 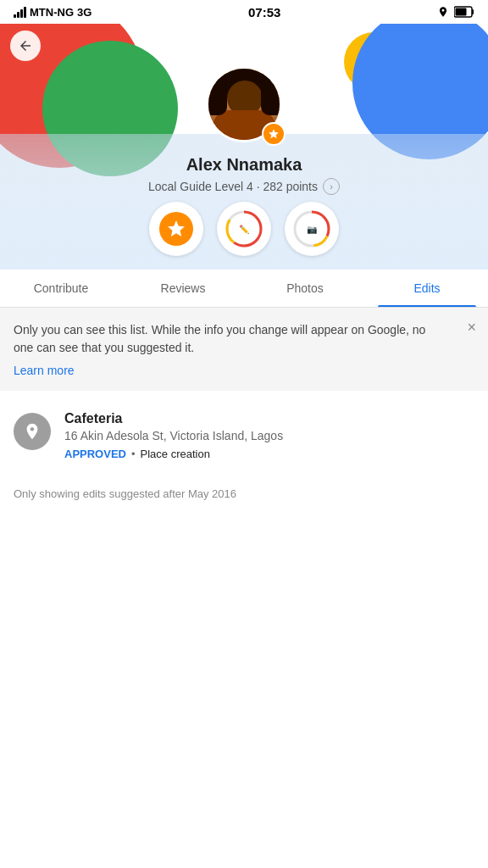 I want to click on avatar-star-badge, so click(x=274, y=134).